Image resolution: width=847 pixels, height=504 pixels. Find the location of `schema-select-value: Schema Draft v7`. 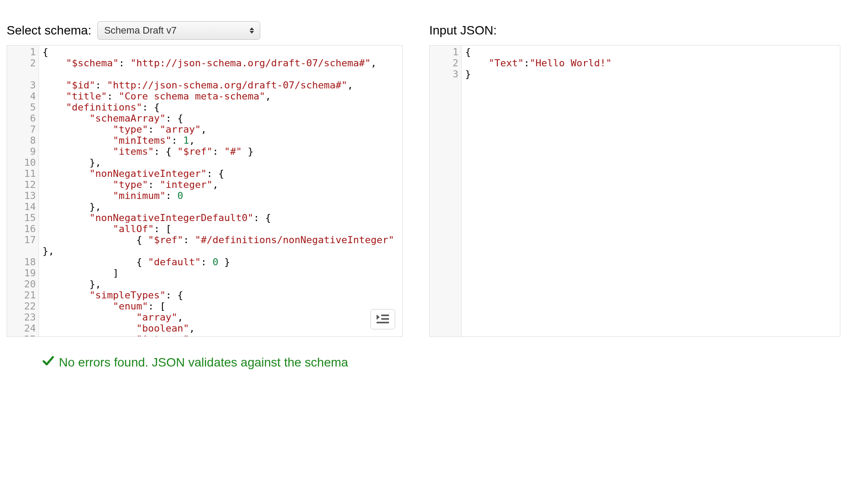

schema-select-value: Schema Draft v7 is located at coordinates (140, 31).